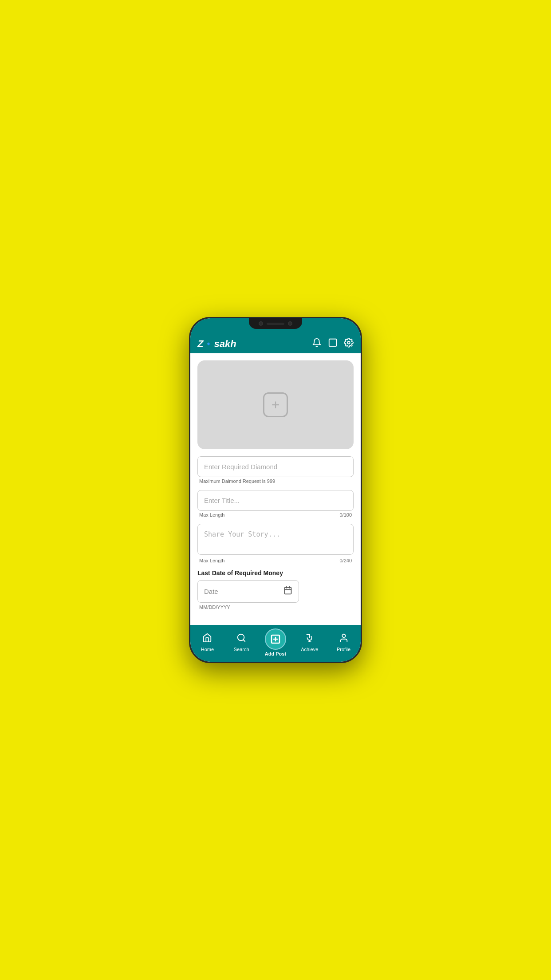  Describe the element at coordinates (276, 589) in the screenshot. I see `date-section: Last Date of Required Money Date` at that location.